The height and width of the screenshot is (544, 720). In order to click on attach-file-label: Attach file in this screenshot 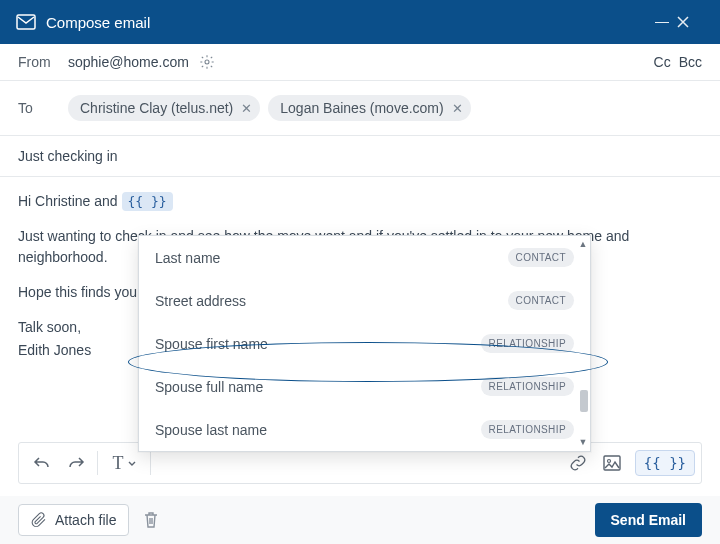, I will do `click(86, 520)`.